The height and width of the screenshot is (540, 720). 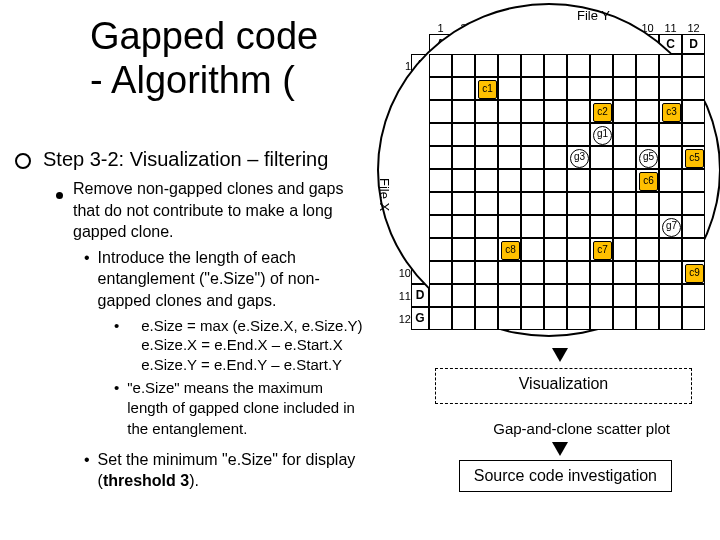 I want to click on slide-title: Gapped code - Algorithm (, so click(x=204, y=58).